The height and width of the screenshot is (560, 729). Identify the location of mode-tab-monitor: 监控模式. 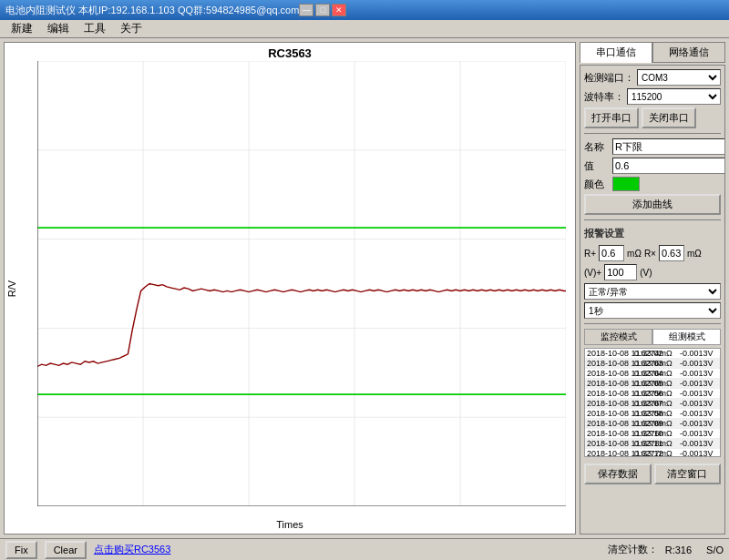
(618, 337).